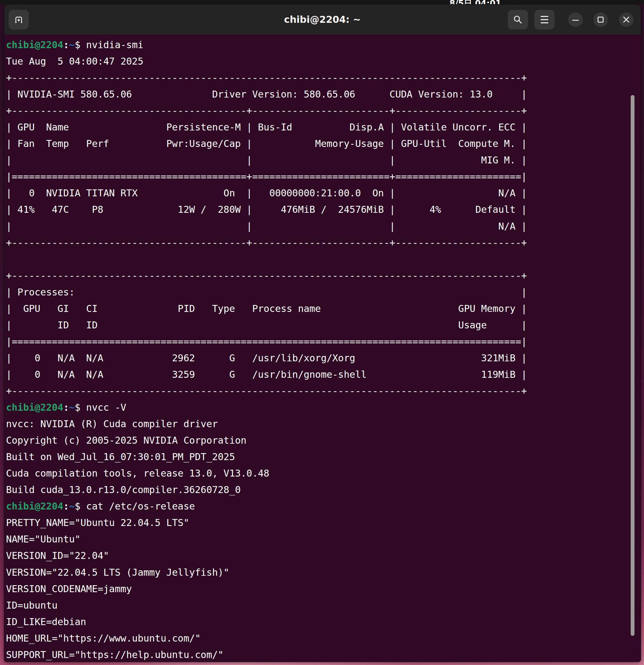  Describe the element at coordinates (601, 20) in the screenshot. I see `maximize-icon` at that location.